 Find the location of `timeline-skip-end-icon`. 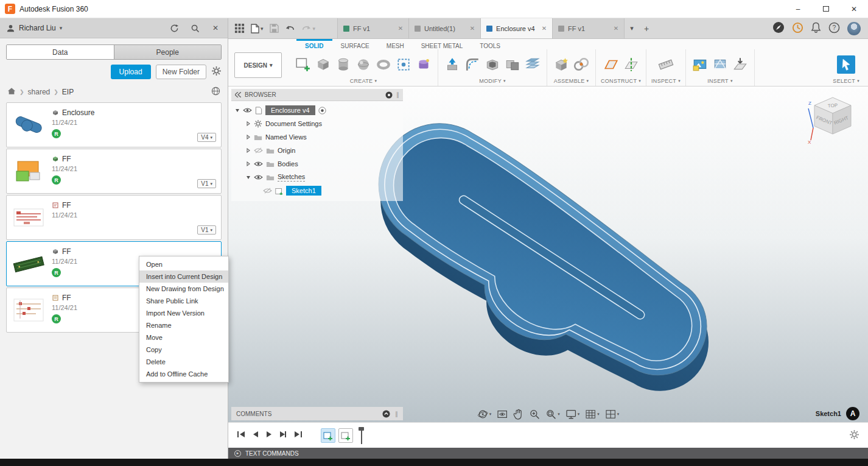

timeline-skip-end-icon is located at coordinates (298, 435).